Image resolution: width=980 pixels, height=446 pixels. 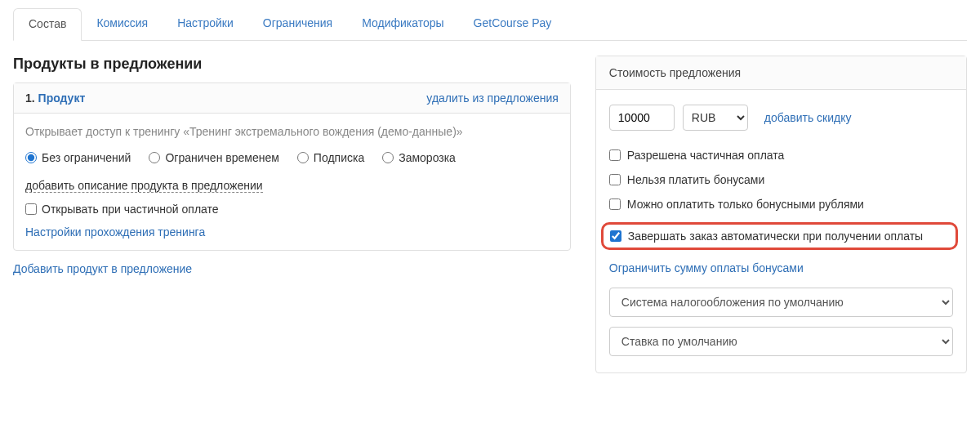 What do you see at coordinates (303, 158) in the screenshot?
I see `limit-radio-subscription` at bounding box center [303, 158].